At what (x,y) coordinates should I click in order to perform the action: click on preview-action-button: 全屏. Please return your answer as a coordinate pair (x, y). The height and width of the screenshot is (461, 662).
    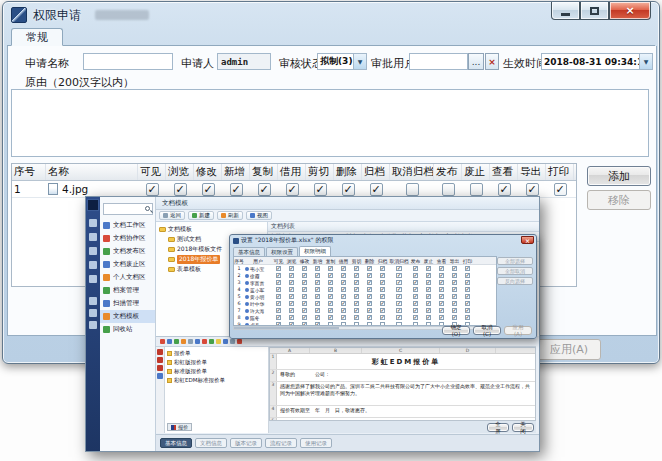
    Looking at the image, I should click on (498, 428).